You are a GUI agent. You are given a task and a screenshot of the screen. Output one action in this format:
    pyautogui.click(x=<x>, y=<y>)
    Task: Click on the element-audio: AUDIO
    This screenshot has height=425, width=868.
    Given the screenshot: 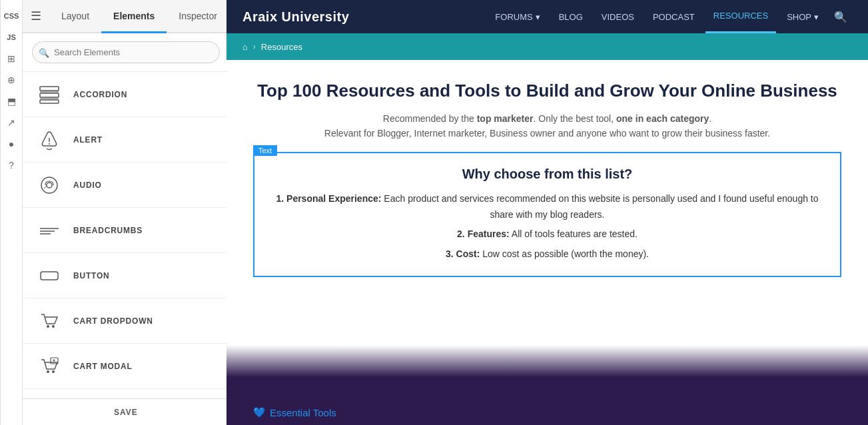 What is the action you would take?
    pyautogui.click(x=126, y=185)
    